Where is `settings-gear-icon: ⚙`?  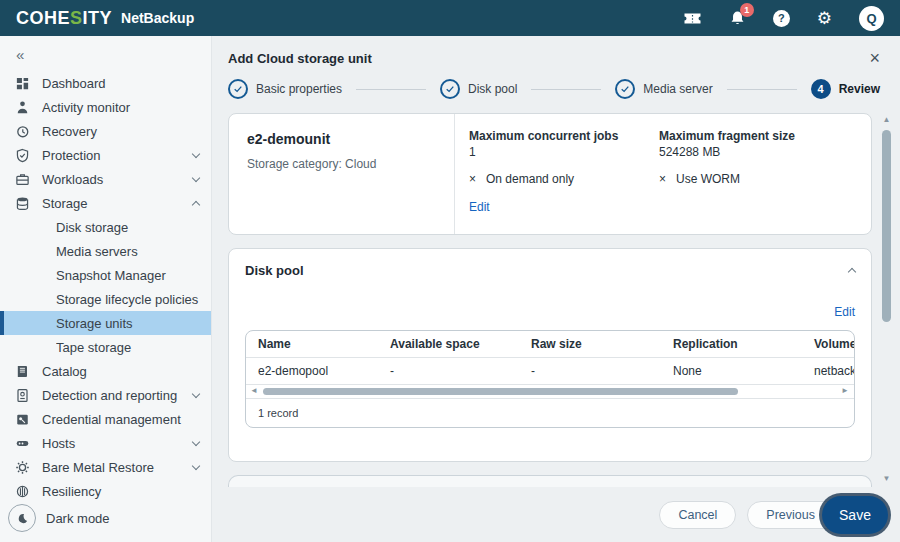
settings-gear-icon: ⚙ is located at coordinates (824, 18).